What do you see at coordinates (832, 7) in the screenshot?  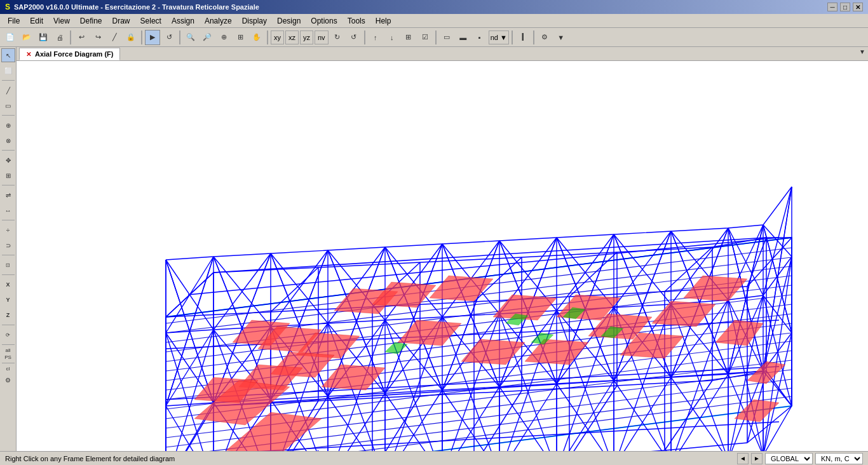 I see `minimize-button: ─` at bounding box center [832, 7].